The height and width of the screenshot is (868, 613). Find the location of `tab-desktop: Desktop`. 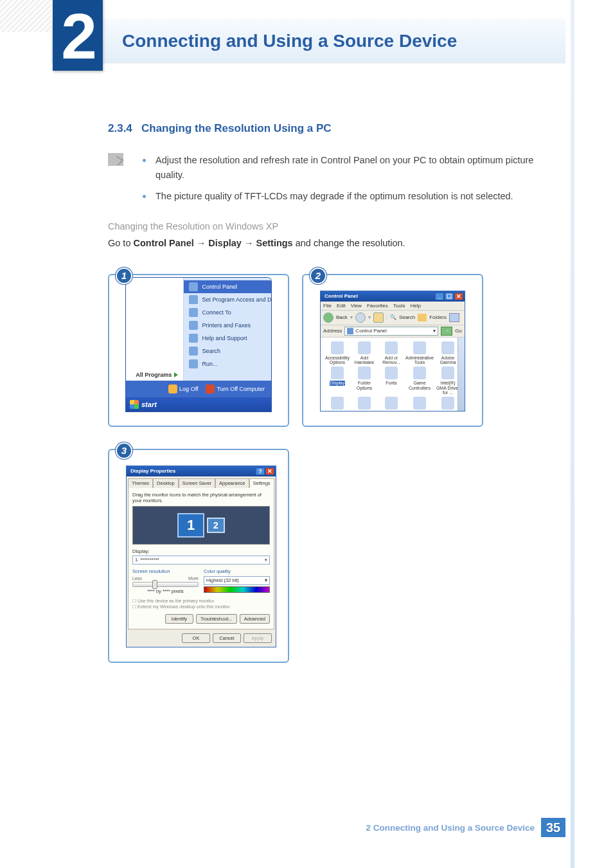

tab-desktop: Desktop is located at coordinates (166, 484).